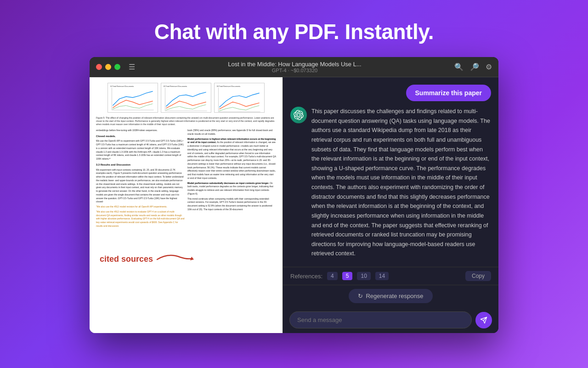 This screenshot has height=368, width=588. What do you see at coordinates (380, 320) in the screenshot?
I see `chat-input` at bounding box center [380, 320].